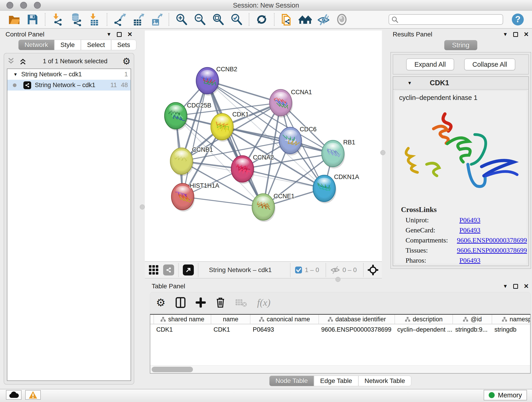  Describe the element at coordinates (338, 280) in the screenshot. I see `horizontal-splitter-grip` at that location.